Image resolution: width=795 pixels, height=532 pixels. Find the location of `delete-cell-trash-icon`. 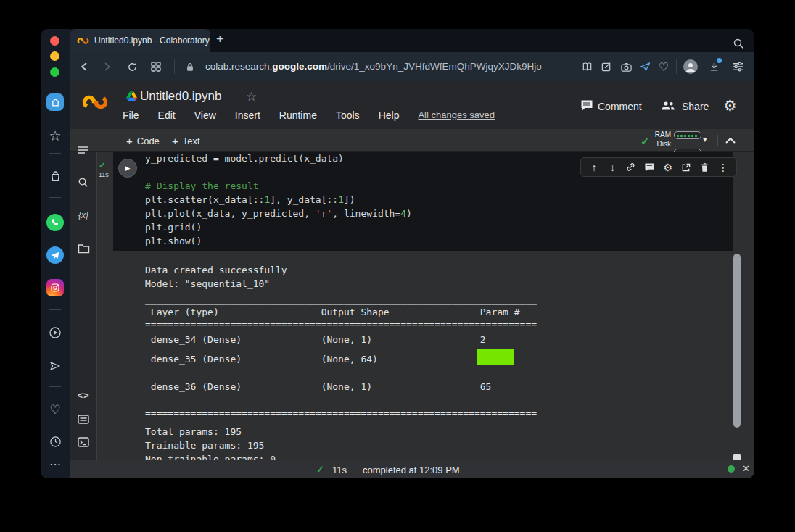

delete-cell-trash-icon is located at coordinates (705, 167).